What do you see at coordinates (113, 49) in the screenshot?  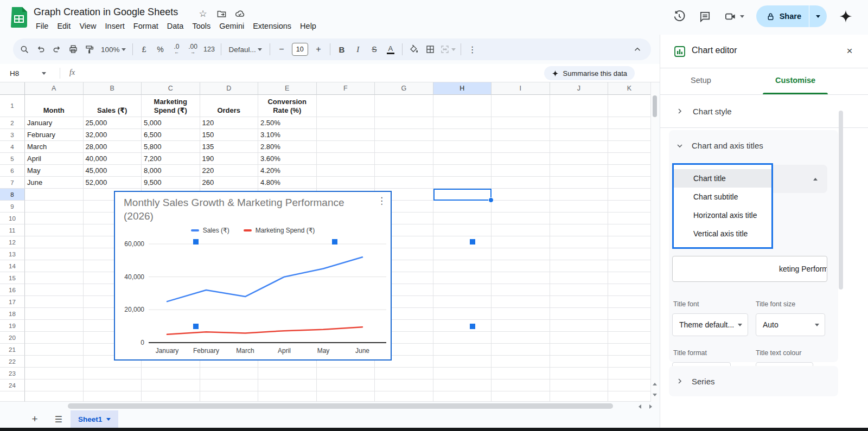 I see `zoom-control: 100%` at bounding box center [113, 49].